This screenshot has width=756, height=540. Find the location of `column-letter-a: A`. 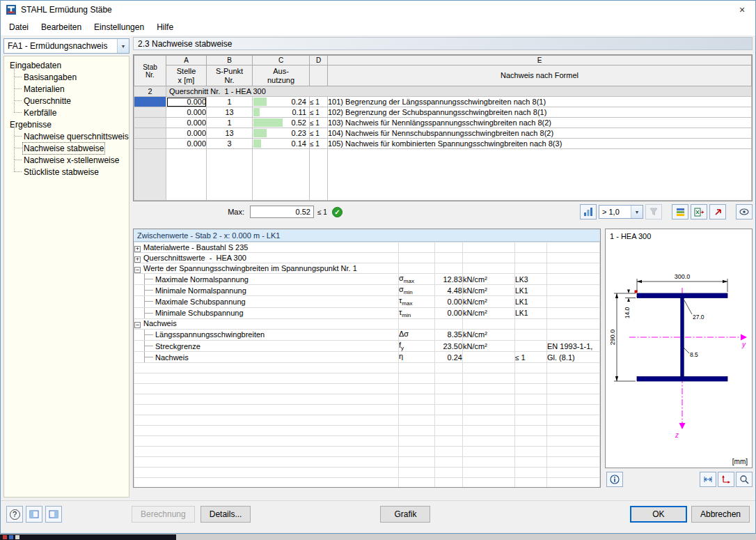

column-letter-a: A is located at coordinates (187, 61).